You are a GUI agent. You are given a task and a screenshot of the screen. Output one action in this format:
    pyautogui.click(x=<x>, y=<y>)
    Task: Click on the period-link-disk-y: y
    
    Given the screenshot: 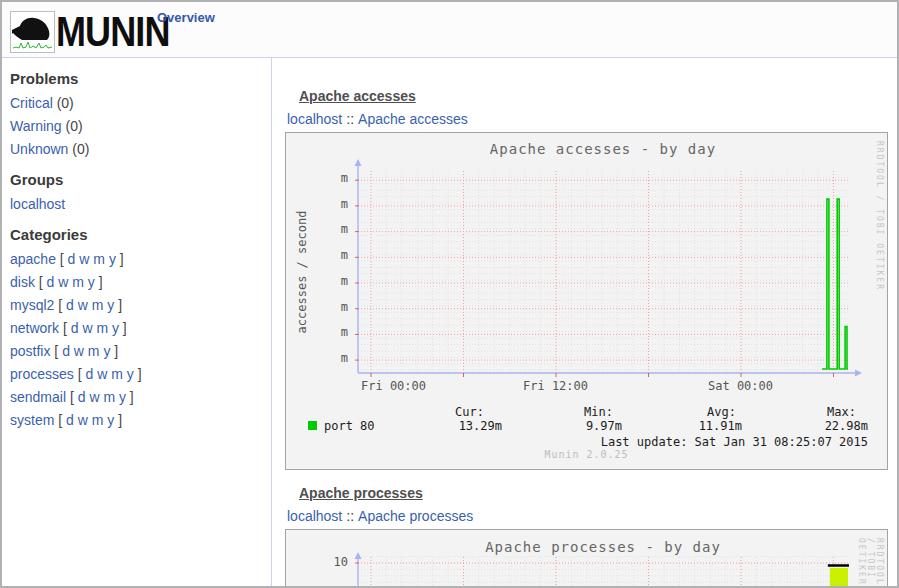 What is the action you would take?
    pyautogui.click(x=92, y=282)
    